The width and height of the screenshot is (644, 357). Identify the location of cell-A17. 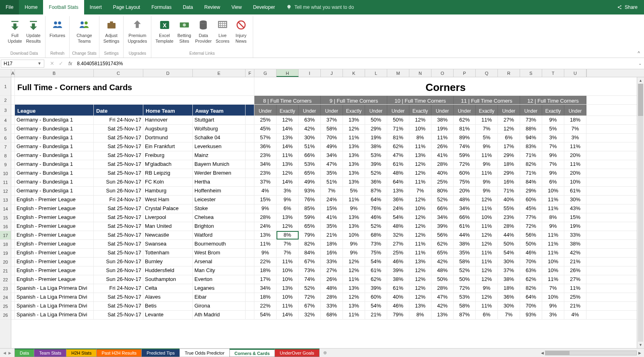
(13, 235).